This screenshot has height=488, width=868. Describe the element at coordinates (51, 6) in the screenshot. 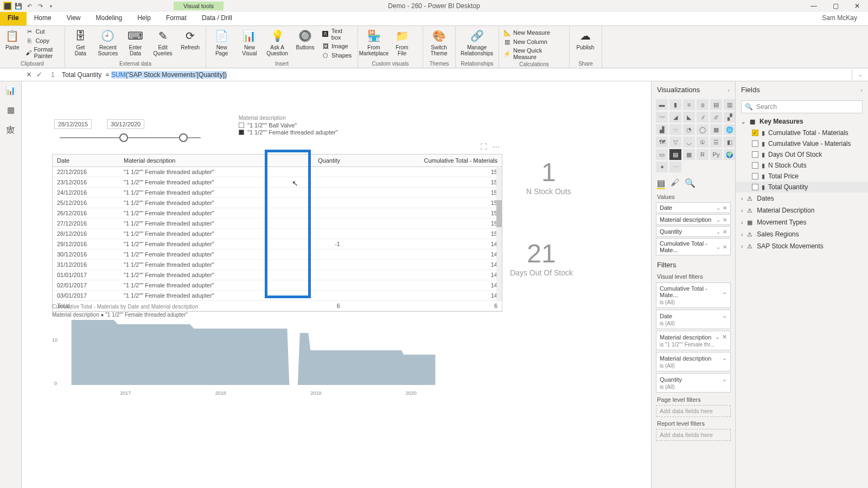

I see `qat-dropdown-icon: ▾` at that location.